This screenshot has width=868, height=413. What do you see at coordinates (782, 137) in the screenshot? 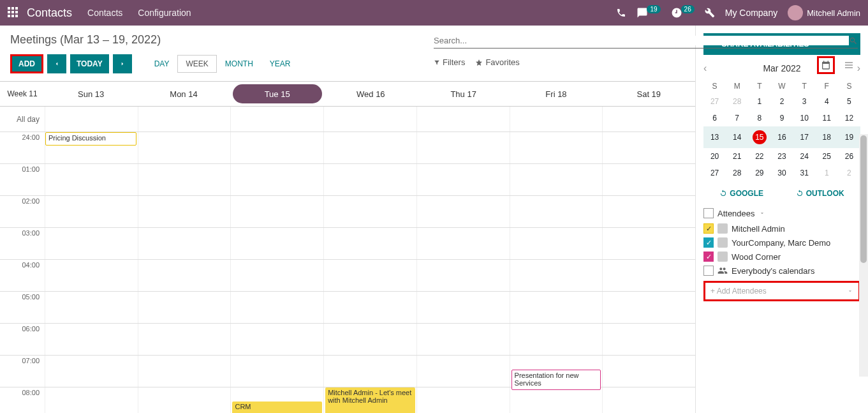
I see `minical-day: 16` at bounding box center [782, 137].